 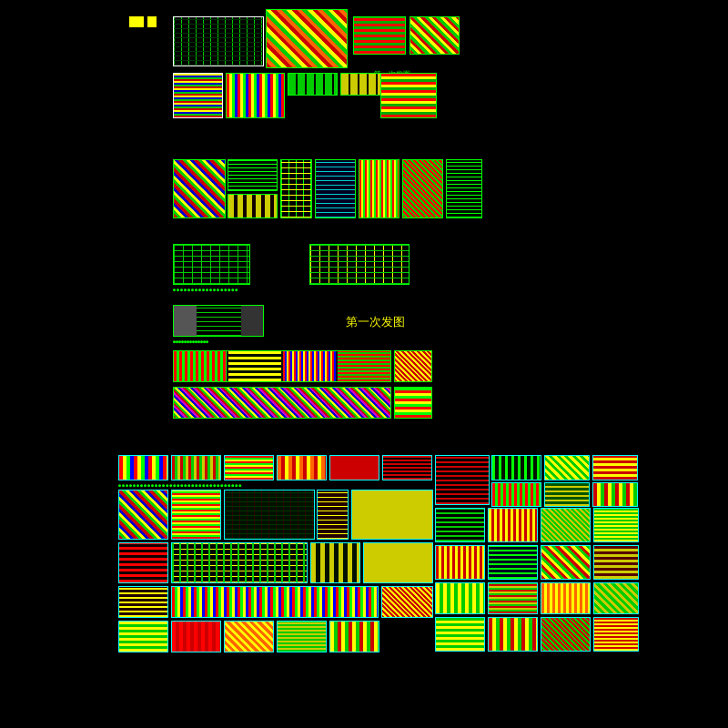 I want to click on drawing-block-br13, so click(x=513, y=562).